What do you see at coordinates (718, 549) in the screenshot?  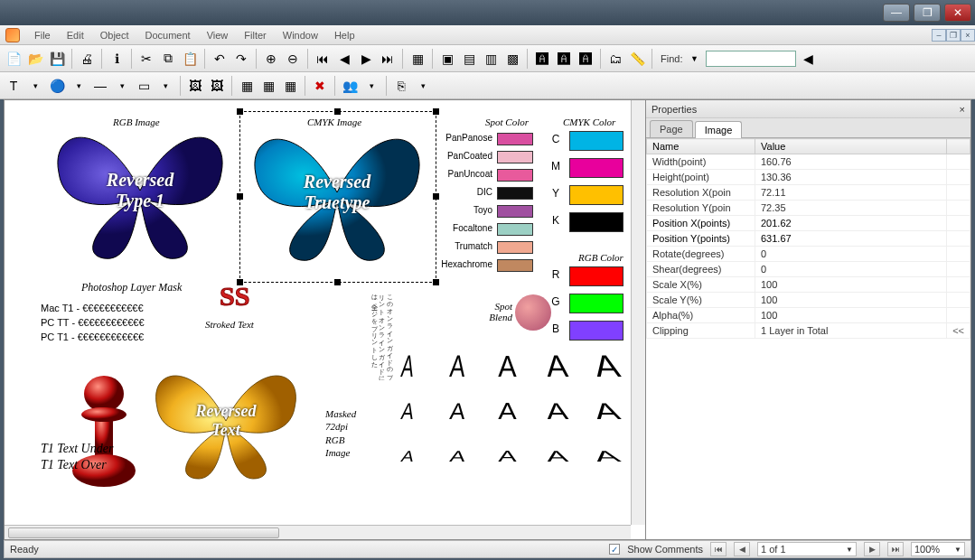 I see `nav-first-icon: ⏮` at bounding box center [718, 549].